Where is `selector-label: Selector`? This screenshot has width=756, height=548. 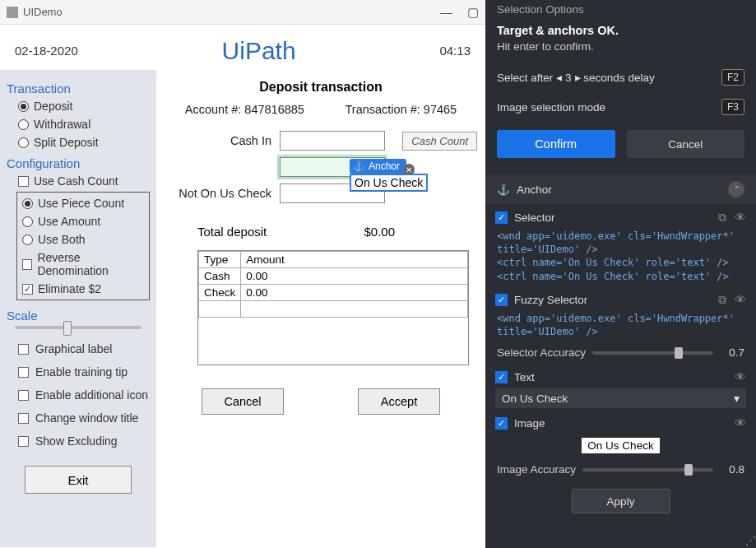 selector-label: Selector is located at coordinates (535, 217).